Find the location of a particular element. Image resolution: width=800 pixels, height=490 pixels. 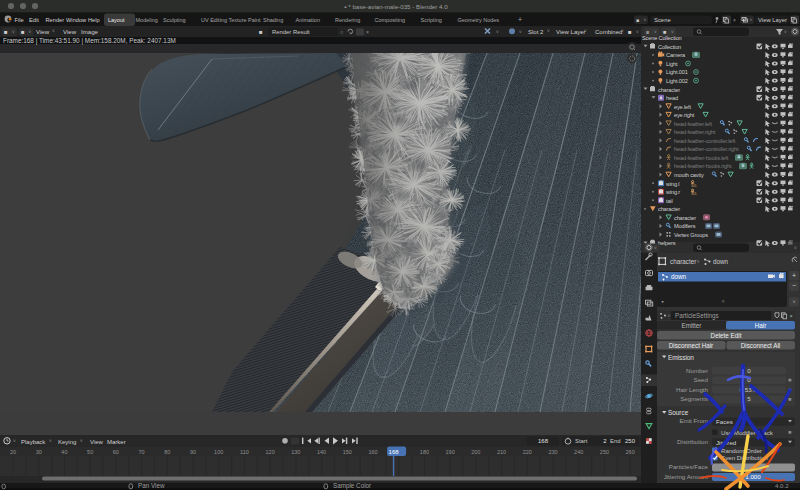

svg-text: Combined is located at coordinates (608, 32).